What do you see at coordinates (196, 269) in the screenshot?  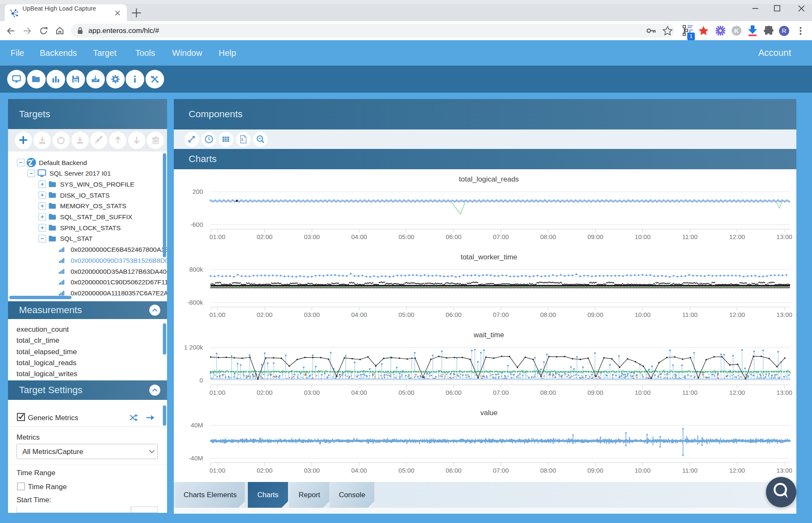 I see `svg-text: 800k` at bounding box center [196, 269].